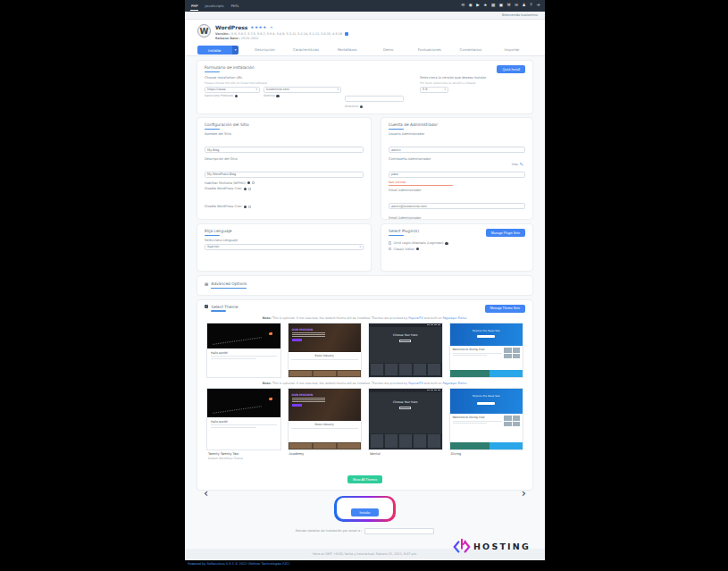  Describe the element at coordinates (463, 5) in the screenshot. I see `sync-icon: ⟲` at that location.